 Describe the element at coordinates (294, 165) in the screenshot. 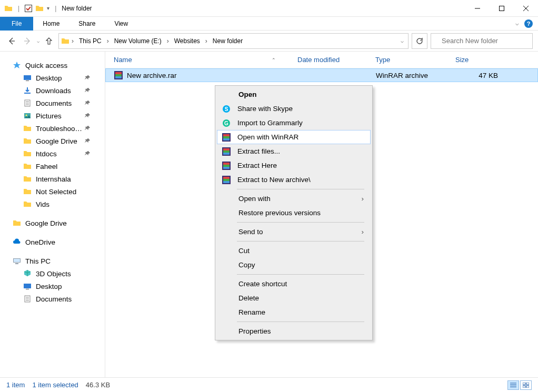

I see `menu-extract-here: Extract Here` at that location.